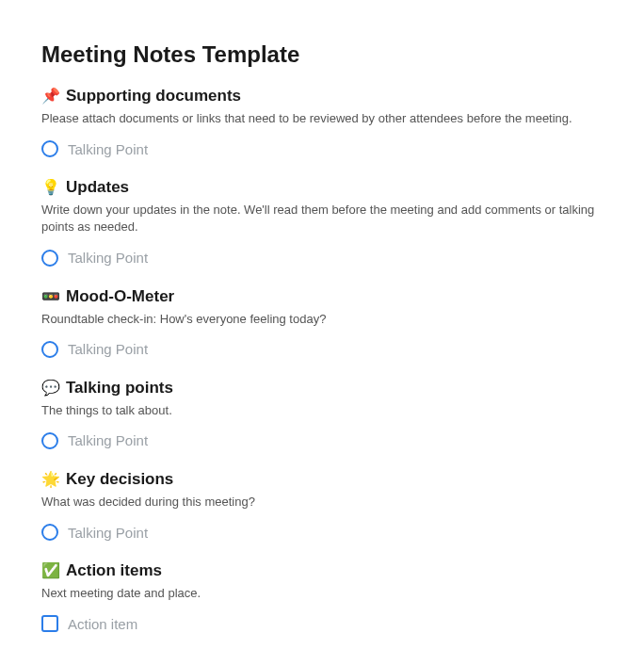 The height and width of the screenshot is (649, 644). What do you see at coordinates (322, 411) in the screenshot?
I see `section-description: The things to talk about.` at bounding box center [322, 411].